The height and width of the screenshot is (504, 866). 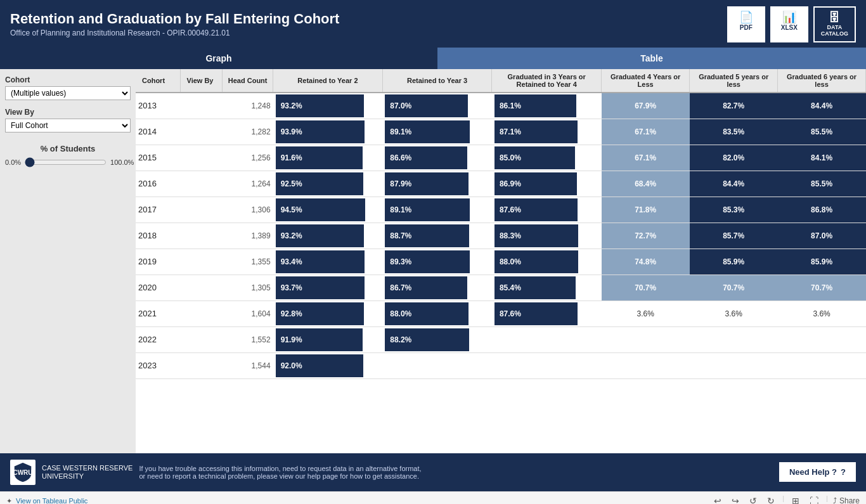 I want to click on col-header-g3r4: Graduated in 3 Years orRetained to Year …, so click(x=546, y=81).